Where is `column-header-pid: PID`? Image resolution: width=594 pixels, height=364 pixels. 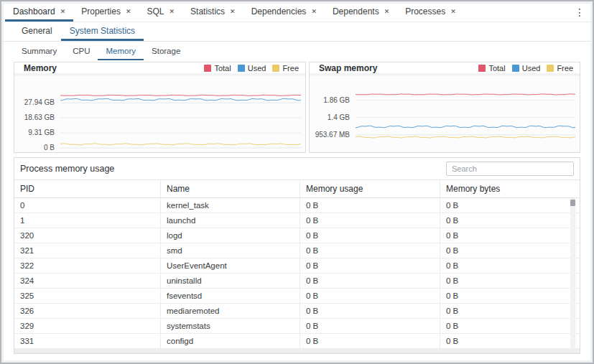
column-header-pid: PID is located at coordinates (88, 189).